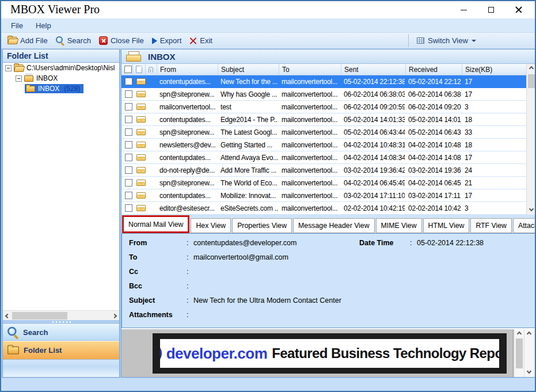  Describe the element at coordinates (399, 226) in the screenshot. I see `tab-mime-view: MIME View` at that location.